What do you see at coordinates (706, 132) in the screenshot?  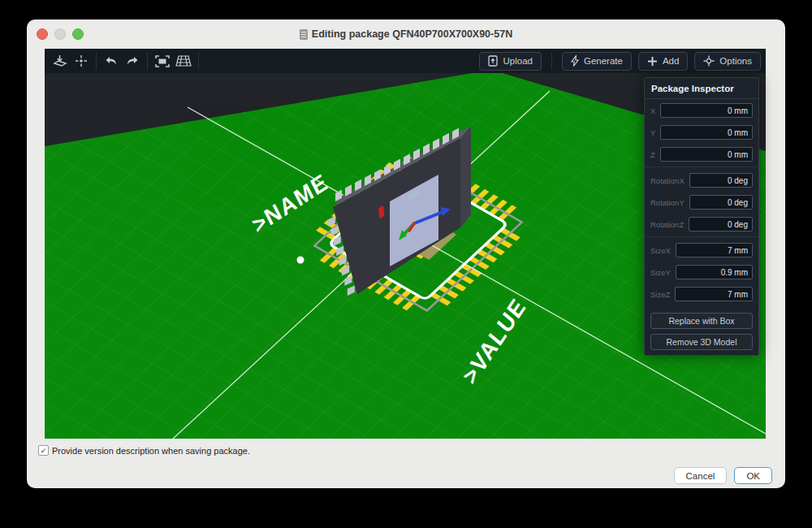 I see `y-input` at bounding box center [706, 132].